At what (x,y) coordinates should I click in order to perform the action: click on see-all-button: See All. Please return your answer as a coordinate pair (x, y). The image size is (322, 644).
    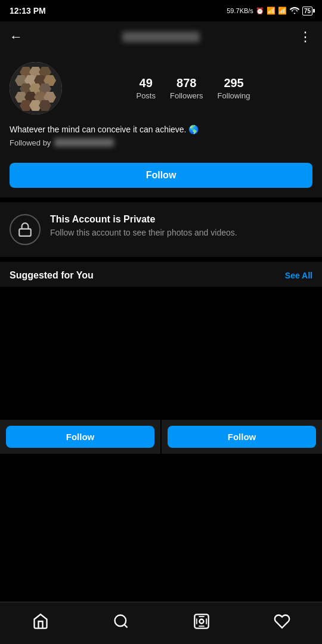
    Looking at the image, I should click on (299, 275).